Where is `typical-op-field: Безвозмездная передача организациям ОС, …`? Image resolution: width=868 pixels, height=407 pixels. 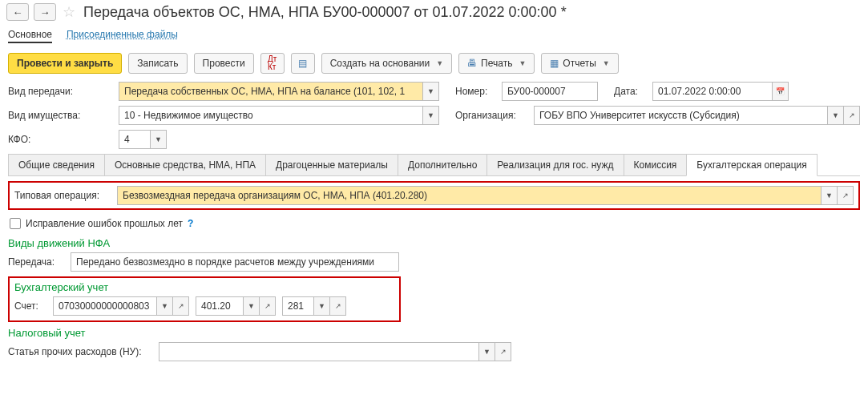 typical-op-field: Безвозмездная передача организациям ОС, … is located at coordinates (470, 195).